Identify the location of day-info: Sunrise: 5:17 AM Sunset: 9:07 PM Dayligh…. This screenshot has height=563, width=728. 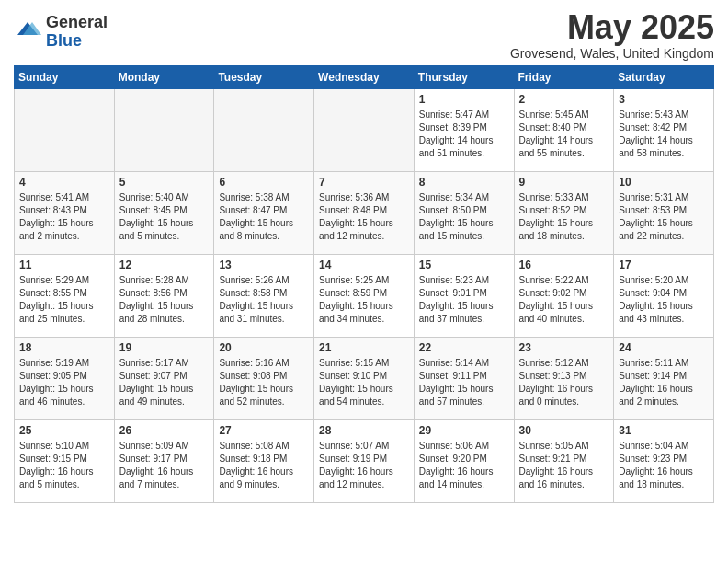
(165, 383).